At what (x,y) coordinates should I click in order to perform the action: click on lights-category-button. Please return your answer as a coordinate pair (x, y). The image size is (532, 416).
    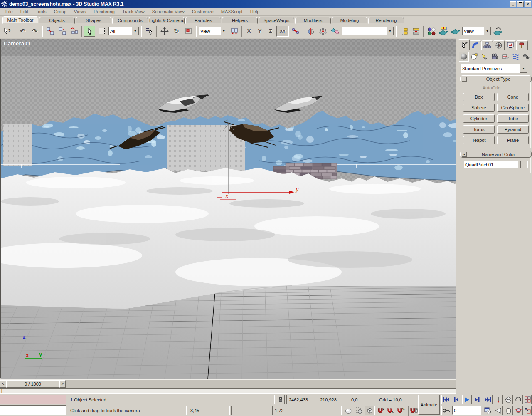
    Looking at the image, I should click on (485, 57).